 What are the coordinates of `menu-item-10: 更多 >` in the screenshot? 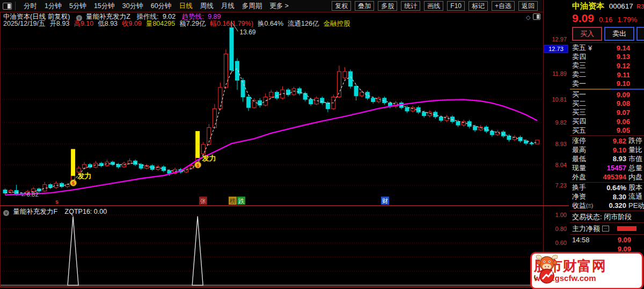 It's located at (279, 6).